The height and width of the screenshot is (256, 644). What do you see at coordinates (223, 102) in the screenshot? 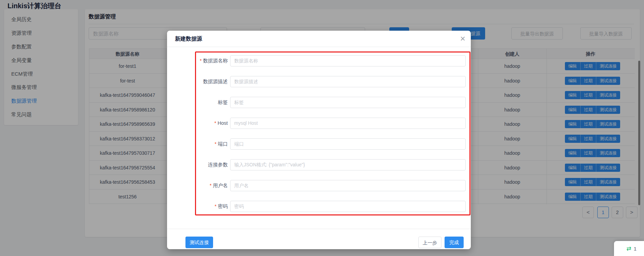
I see `form-label-text: 标签` at bounding box center [223, 102].